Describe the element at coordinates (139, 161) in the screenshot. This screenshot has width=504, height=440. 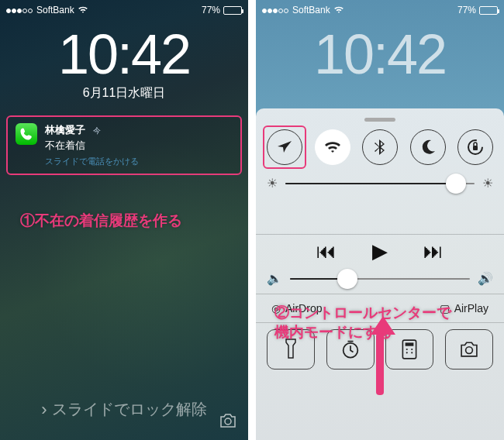
I see `notification-slide-hint: スライドで電話をかける` at that location.